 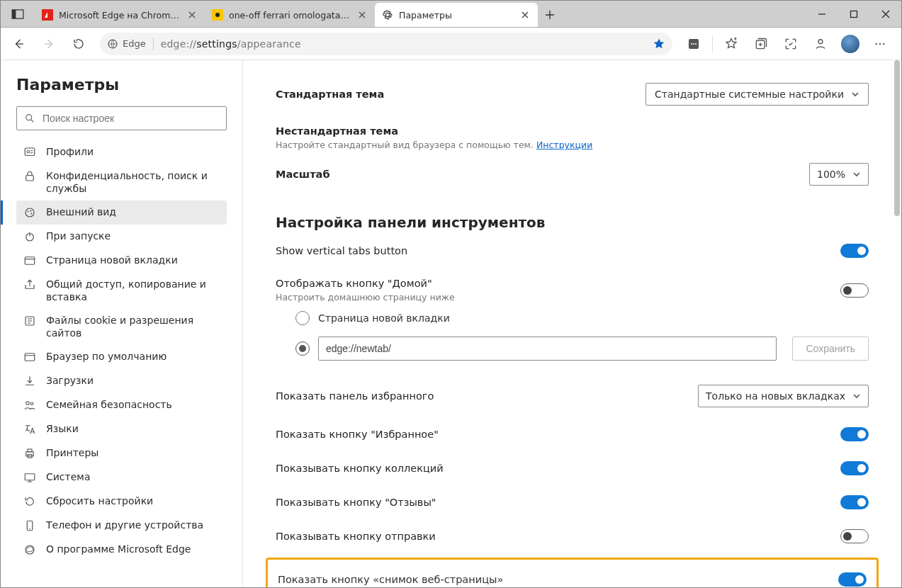 I want to click on site-identity: Edge, so click(x=126, y=44).